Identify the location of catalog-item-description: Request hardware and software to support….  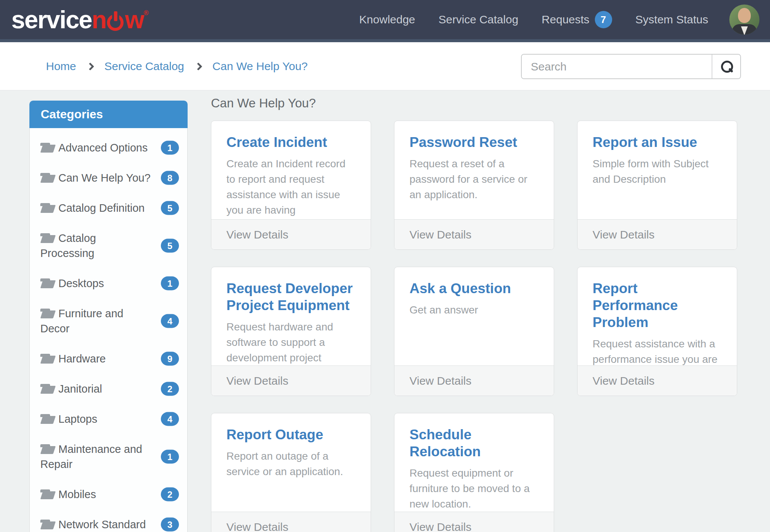
(291, 342).